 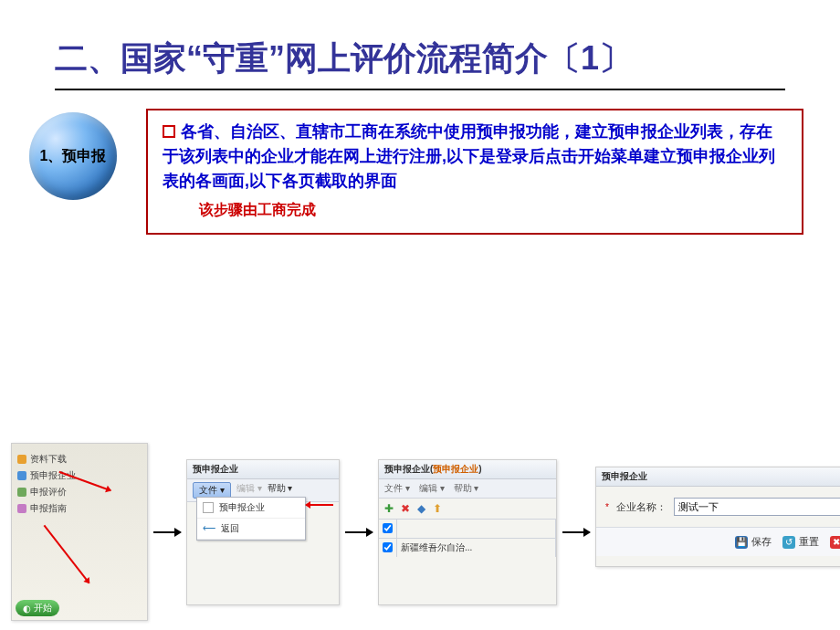 What do you see at coordinates (230, 529) in the screenshot?
I see `dropdown-item-label: 返回` at bounding box center [230, 529].